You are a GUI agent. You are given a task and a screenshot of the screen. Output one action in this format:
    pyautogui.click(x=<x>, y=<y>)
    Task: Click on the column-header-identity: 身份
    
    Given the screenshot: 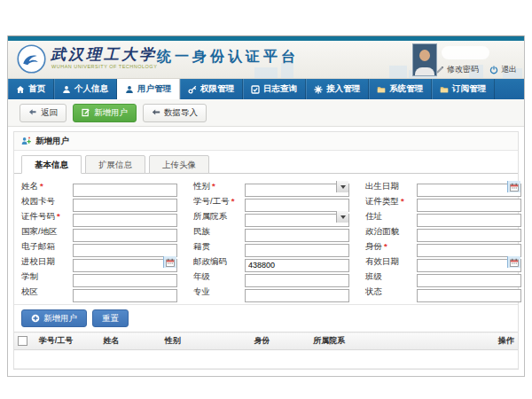 What is the action you would take?
    pyautogui.click(x=280, y=341)
    